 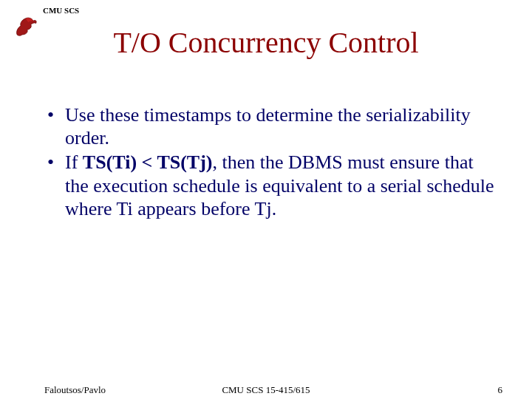 What do you see at coordinates (148, 163) in the screenshot?
I see `bullet-bold: TS(Ti) < TS(Tj)` at bounding box center [148, 163].